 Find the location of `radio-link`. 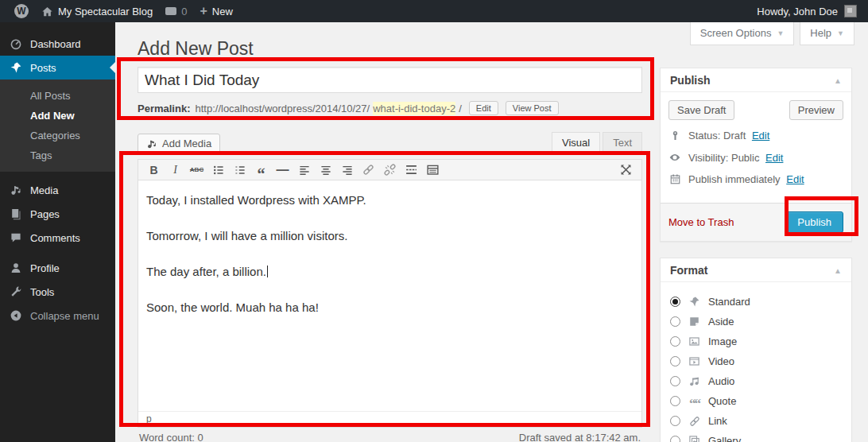

radio-link is located at coordinates (676, 421).